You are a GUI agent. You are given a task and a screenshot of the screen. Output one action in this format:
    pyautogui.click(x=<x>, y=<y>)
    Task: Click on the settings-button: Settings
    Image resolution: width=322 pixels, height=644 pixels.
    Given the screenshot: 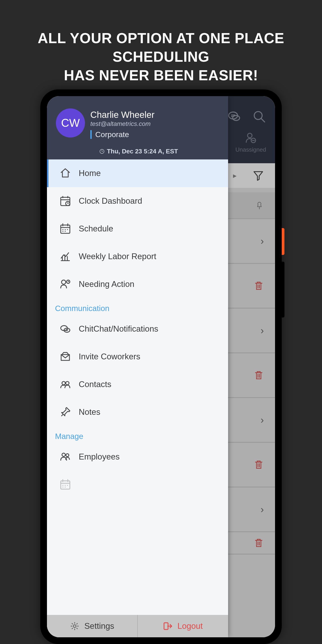 What is the action you would take?
    pyautogui.click(x=92, y=626)
    